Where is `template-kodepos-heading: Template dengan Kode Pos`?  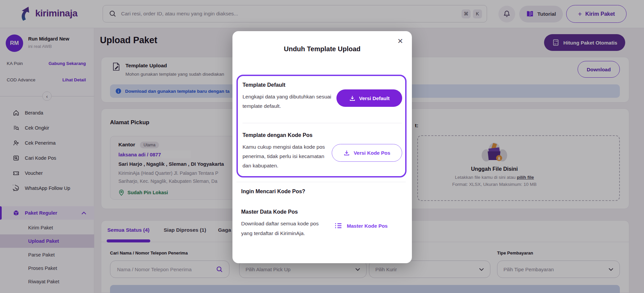
template-kodepos-heading: Template dengan Kode Pos is located at coordinates (278, 135).